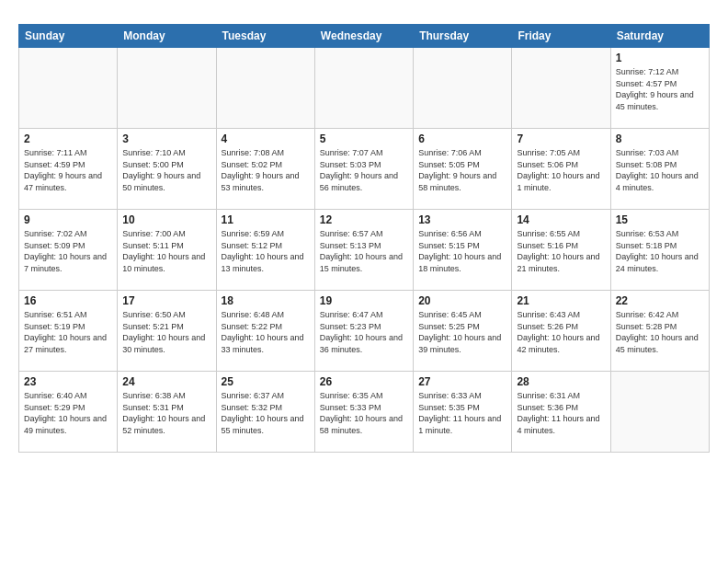 This screenshot has width=728, height=563. I want to click on week-row-4: 23Sunrise: 6:40 AM Sunset: 5:29 PM Dayli…, so click(364, 412).